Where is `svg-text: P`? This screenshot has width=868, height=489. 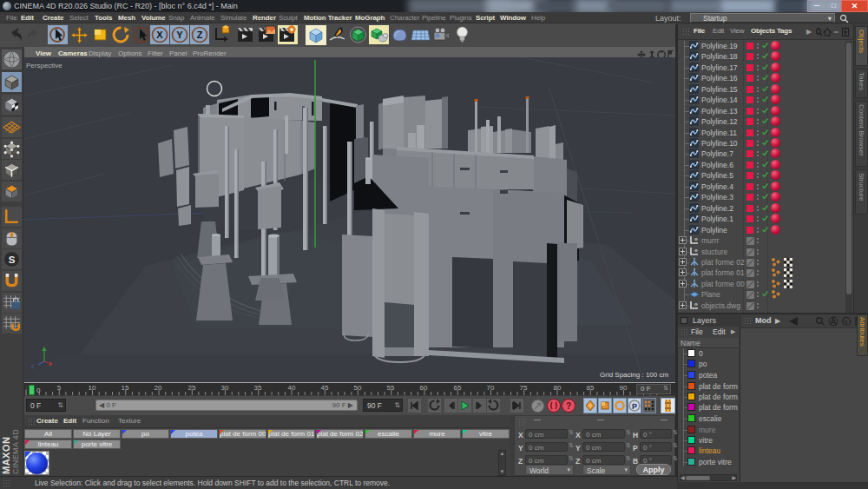
svg-text: P is located at coordinates (635, 406).